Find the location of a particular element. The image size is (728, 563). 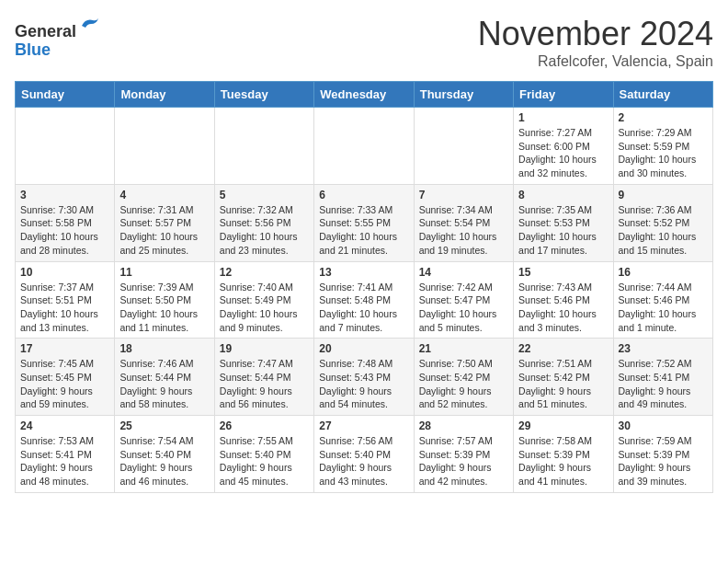

calendar-cell: 3Sunrise: 7:30 AMSunset: 5:58 PMDaylight… is located at coordinates (65, 223).